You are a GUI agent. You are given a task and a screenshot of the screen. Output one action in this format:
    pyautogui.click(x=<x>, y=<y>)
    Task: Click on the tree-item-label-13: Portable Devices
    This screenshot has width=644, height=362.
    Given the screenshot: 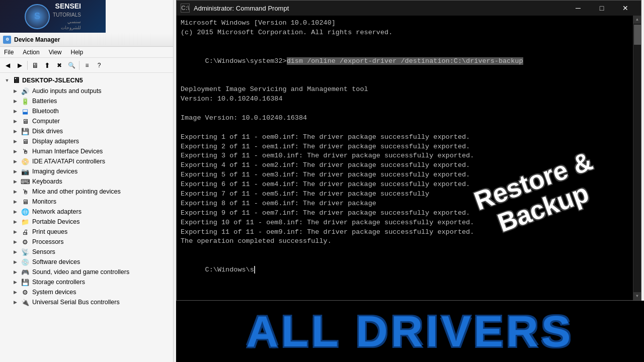 What is the action you would take?
    pyautogui.click(x=56, y=222)
    